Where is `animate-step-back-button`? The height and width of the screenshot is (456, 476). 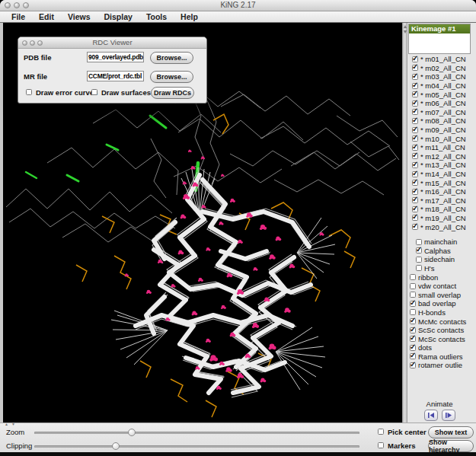 animate-step-back-button is located at coordinates (431, 416).